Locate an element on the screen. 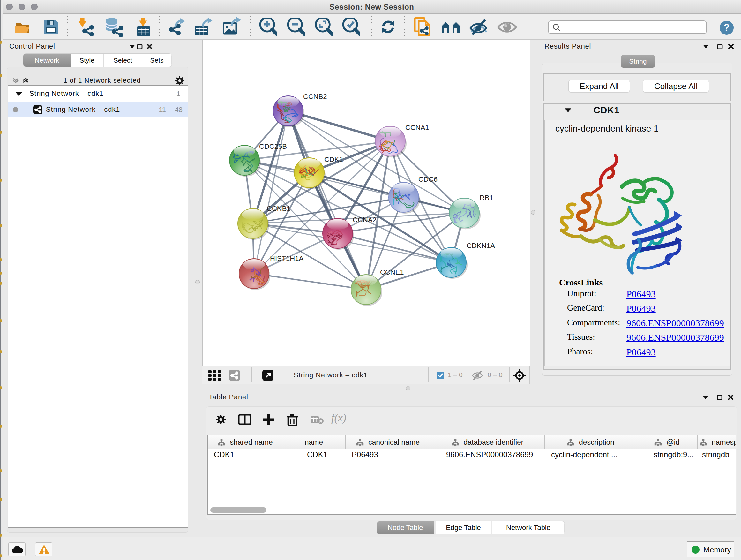  svg-text: CCNE1 is located at coordinates (392, 272).